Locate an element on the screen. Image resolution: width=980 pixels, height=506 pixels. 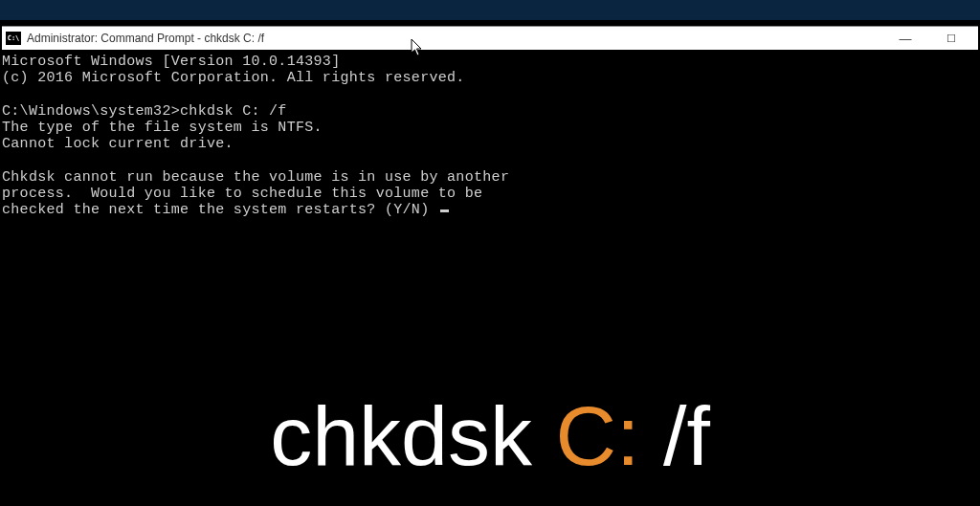
minimize-button: — is located at coordinates (905, 38).